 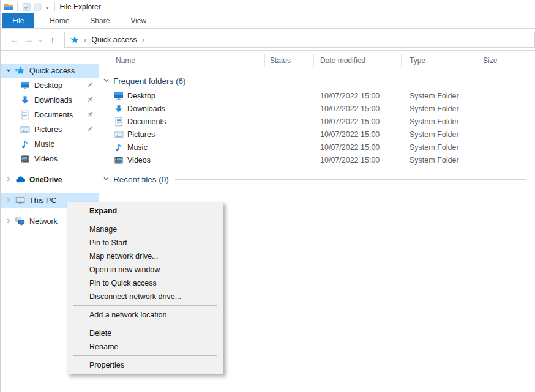 What do you see at coordinates (145, 347) in the screenshot?
I see `menu-item-rename: Rename` at bounding box center [145, 347].